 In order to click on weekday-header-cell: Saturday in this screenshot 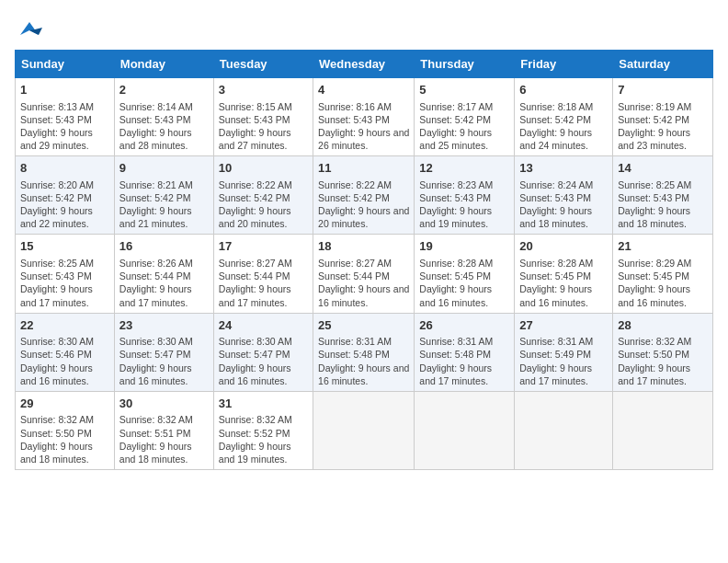, I will do `click(664, 64)`.